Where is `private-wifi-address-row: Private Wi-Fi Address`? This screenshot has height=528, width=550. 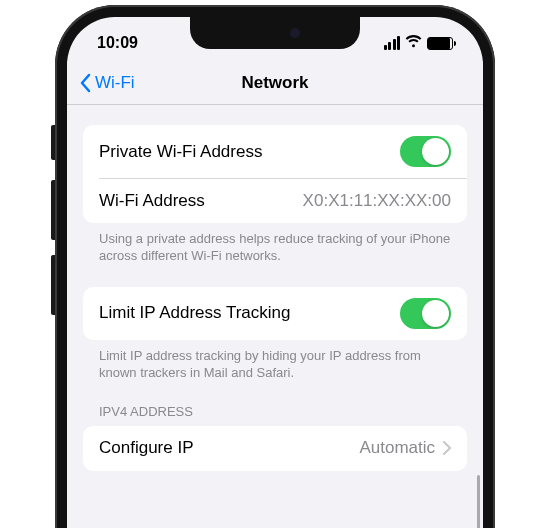 private-wifi-address-row: Private Wi-Fi Address is located at coordinates (275, 152).